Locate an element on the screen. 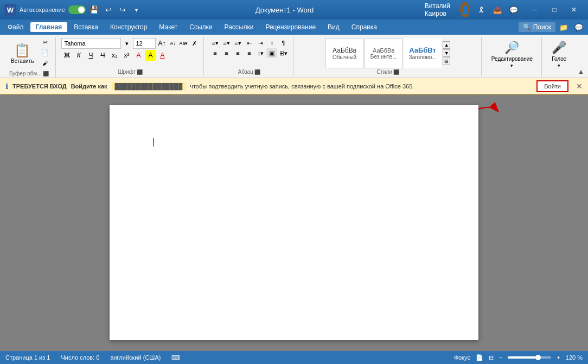 The height and width of the screenshot is (364, 588). lang-icon: ⌨ is located at coordinates (176, 358).